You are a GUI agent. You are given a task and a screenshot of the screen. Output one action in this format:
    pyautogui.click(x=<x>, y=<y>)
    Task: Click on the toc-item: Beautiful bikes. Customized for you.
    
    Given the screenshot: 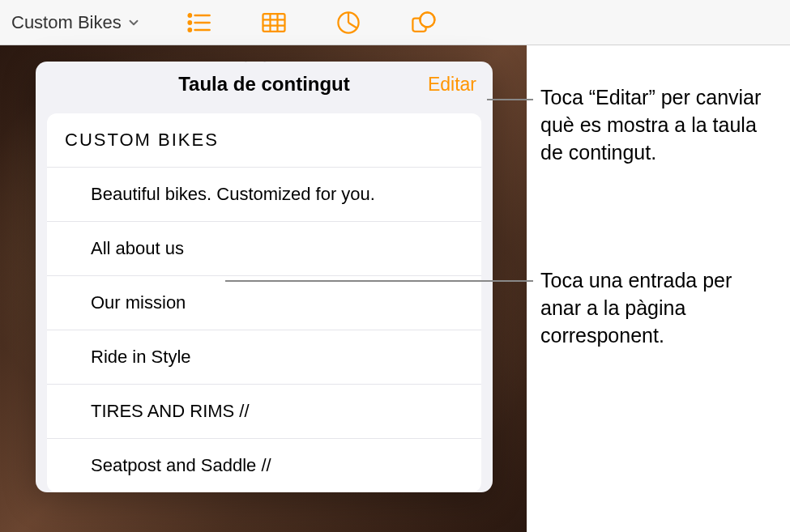 What is the action you would take?
    pyautogui.click(x=264, y=194)
    